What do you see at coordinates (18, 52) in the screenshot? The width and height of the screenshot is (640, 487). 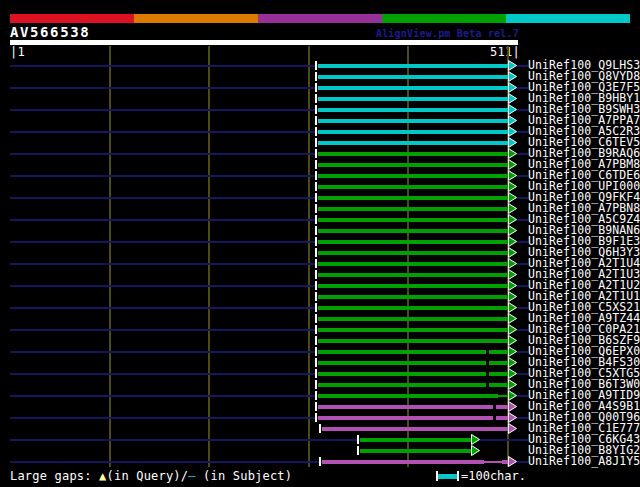 I see `ruler-start-label: |1` at bounding box center [18, 52].